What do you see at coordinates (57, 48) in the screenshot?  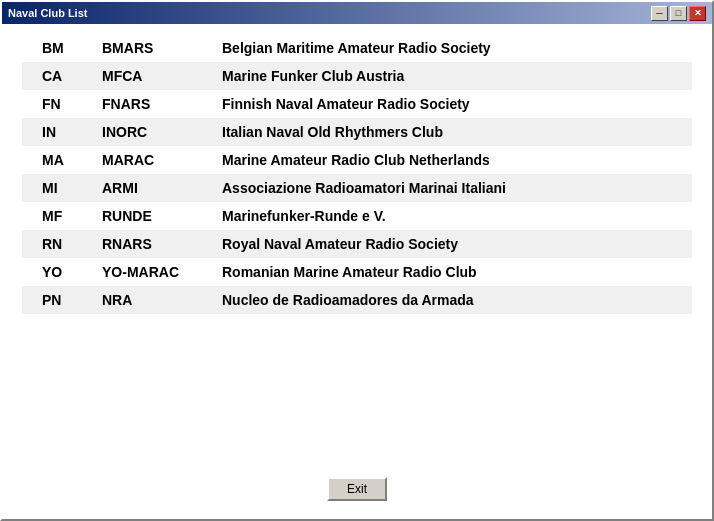 I see `row-code: BM` at bounding box center [57, 48].